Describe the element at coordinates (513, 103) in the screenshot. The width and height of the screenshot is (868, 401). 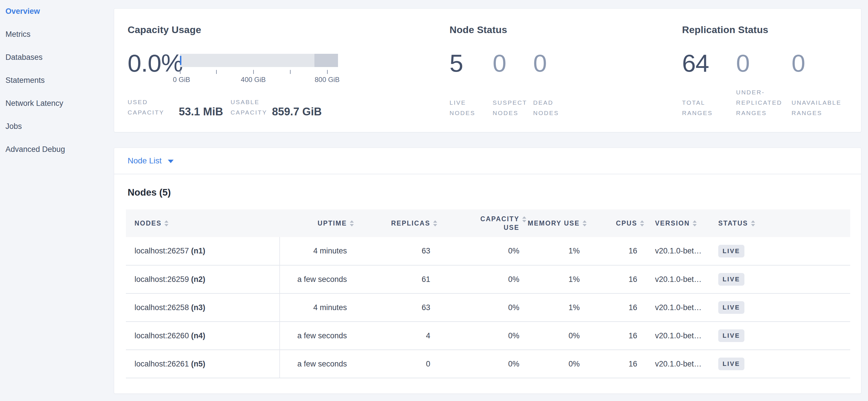
I see `suspect-nodes-label: SUSPECT NODES` at that location.